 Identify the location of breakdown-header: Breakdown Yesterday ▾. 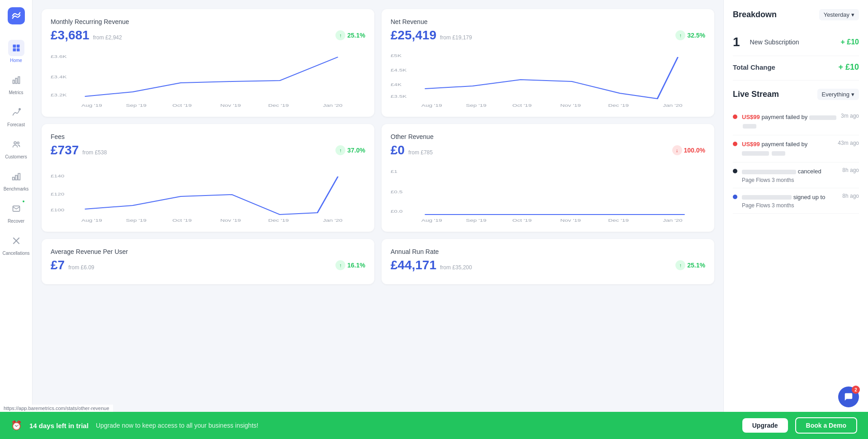
(796, 14).